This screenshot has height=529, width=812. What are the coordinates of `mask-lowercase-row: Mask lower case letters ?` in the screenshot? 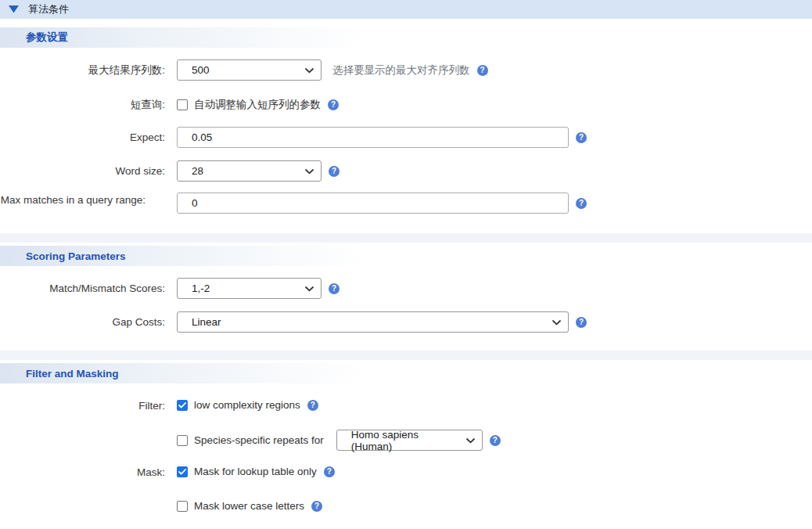 It's located at (406, 506).